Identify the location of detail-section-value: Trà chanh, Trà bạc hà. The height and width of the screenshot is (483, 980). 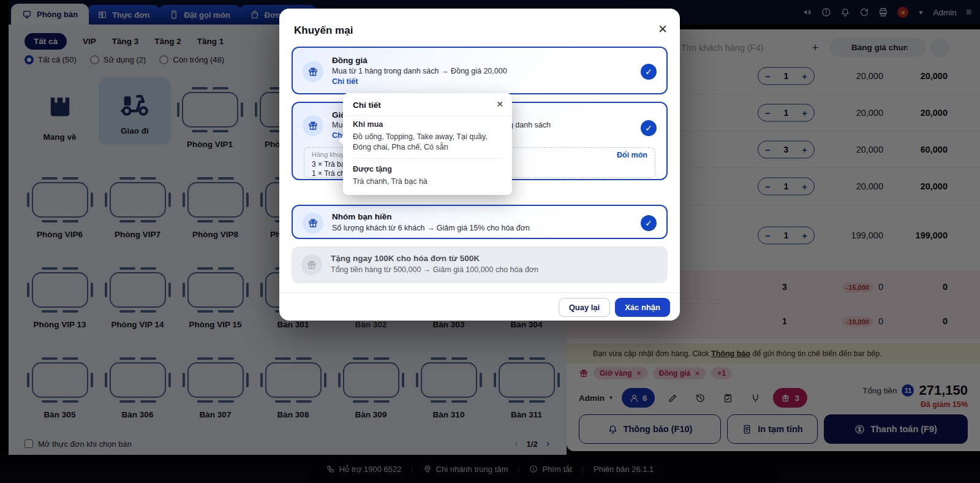
(428, 181).